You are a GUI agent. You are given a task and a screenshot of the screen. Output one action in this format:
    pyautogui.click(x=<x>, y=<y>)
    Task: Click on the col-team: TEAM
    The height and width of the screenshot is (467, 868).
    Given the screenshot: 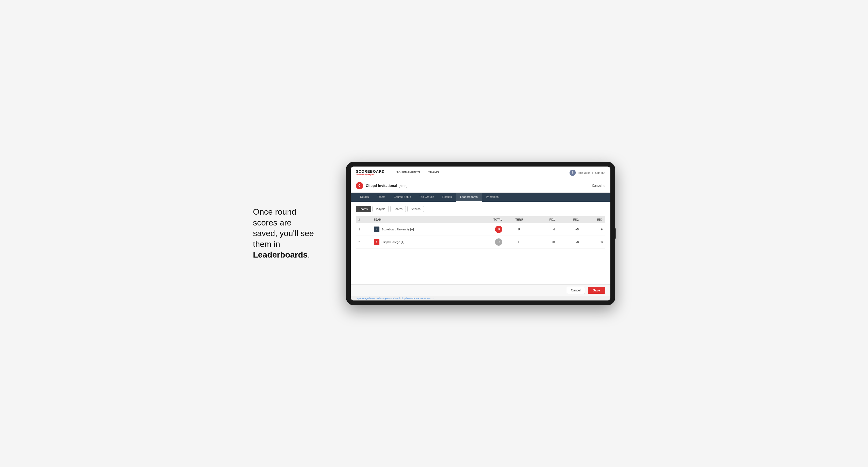 What is the action you would take?
    pyautogui.click(x=422, y=220)
    